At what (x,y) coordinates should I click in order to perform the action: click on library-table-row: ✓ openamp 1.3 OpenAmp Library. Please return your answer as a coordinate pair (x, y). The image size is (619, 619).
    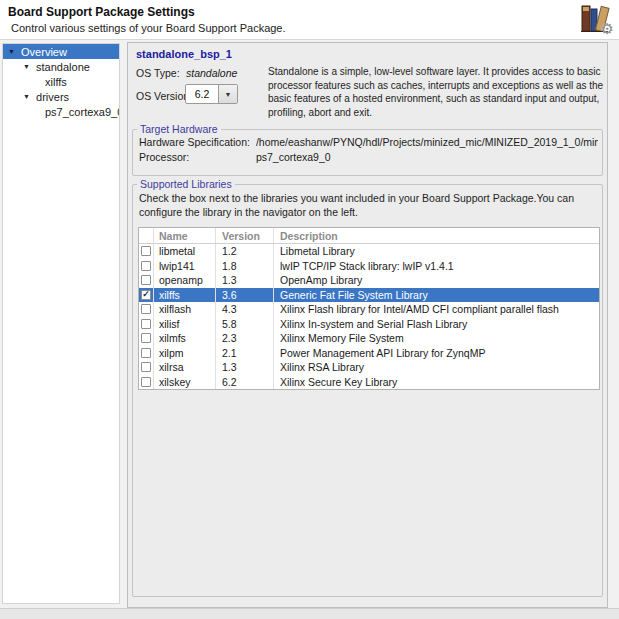
    Looking at the image, I should click on (369, 280).